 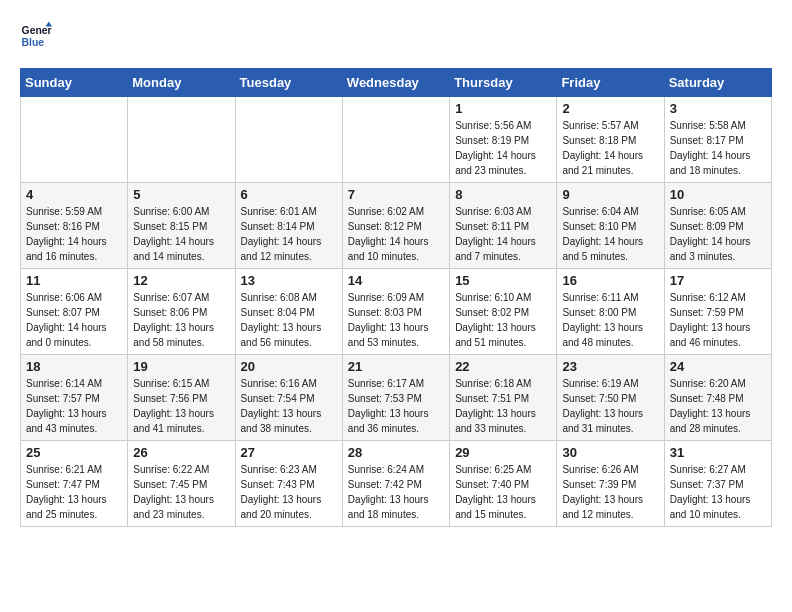 I want to click on day-number: 29, so click(x=503, y=452).